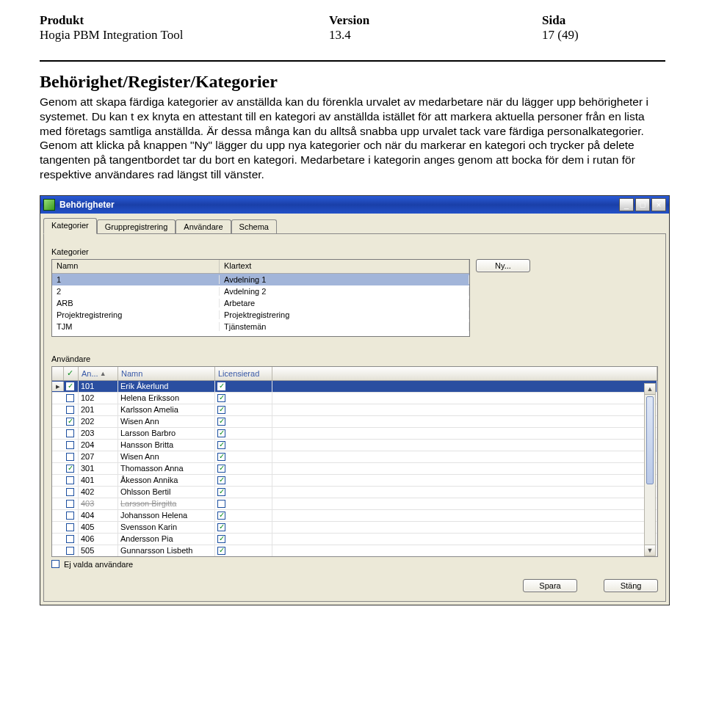 The width and height of the screenshot is (705, 728). Describe the element at coordinates (355, 528) in the screenshot. I see `anvandare-row: 405Svensson Karin` at that location.